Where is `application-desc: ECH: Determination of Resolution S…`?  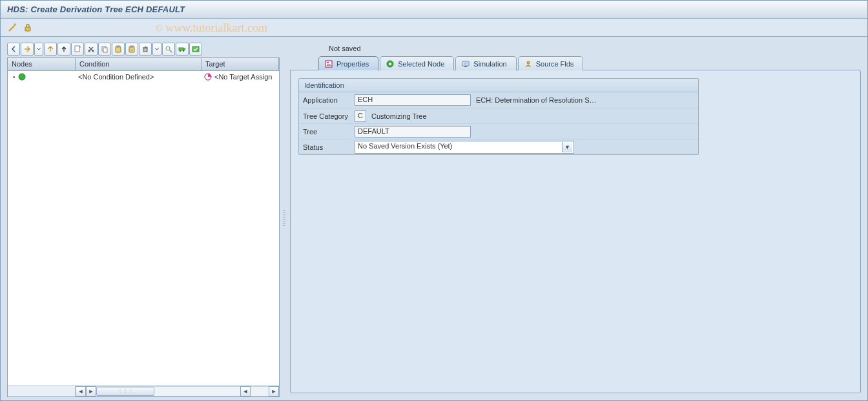
application-desc: ECH: Determination of Resolution S… is located at coordinates (536, 100).